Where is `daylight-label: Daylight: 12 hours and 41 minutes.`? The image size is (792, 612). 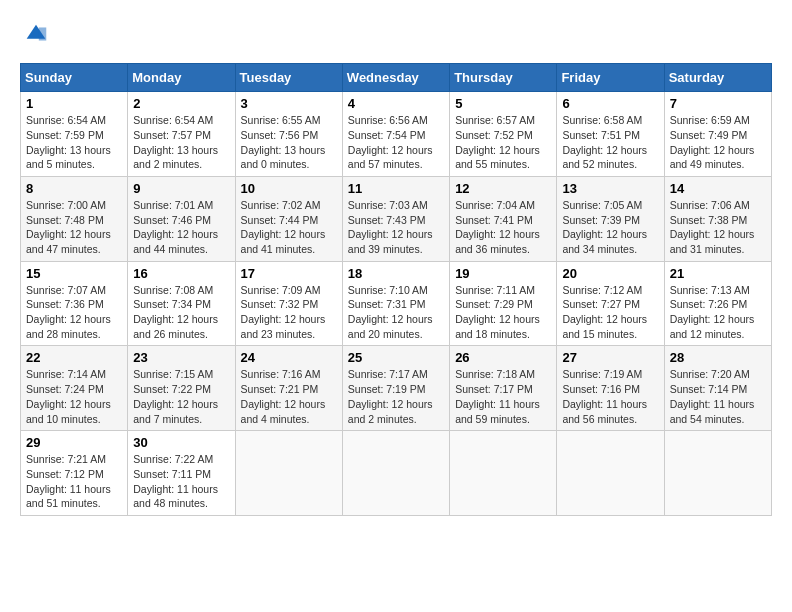
daylight-label: Daylight: 12 hours and 41 minutes. is located at coordinates (284, 242).